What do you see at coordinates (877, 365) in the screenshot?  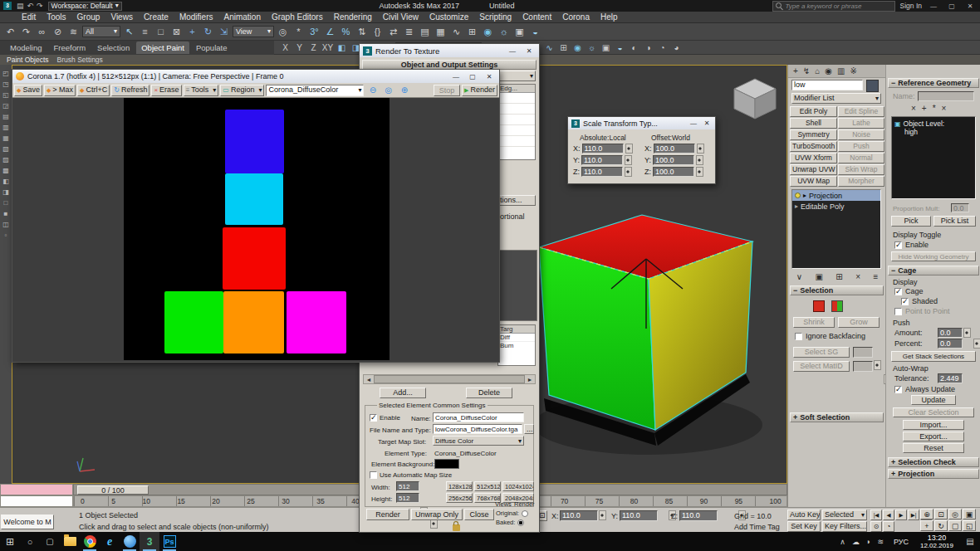 I see `select-sg-spinner` at bounding box center [877, 365].